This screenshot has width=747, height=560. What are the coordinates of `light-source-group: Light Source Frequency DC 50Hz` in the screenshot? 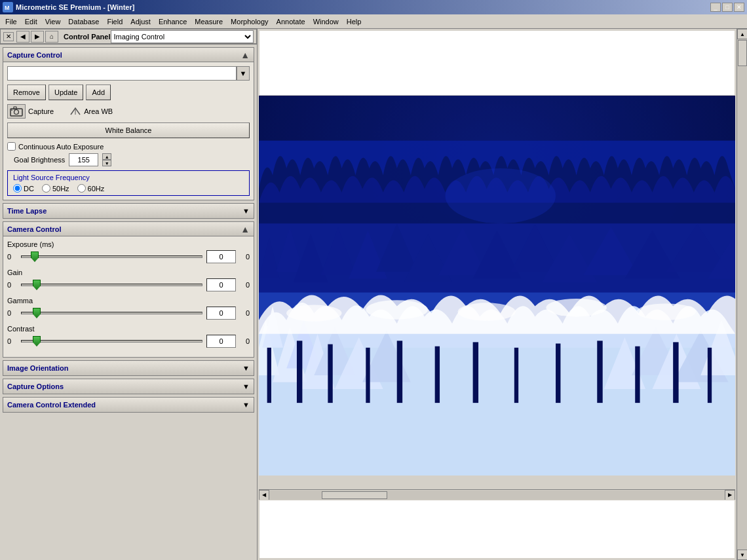 It's located at (128, 183).